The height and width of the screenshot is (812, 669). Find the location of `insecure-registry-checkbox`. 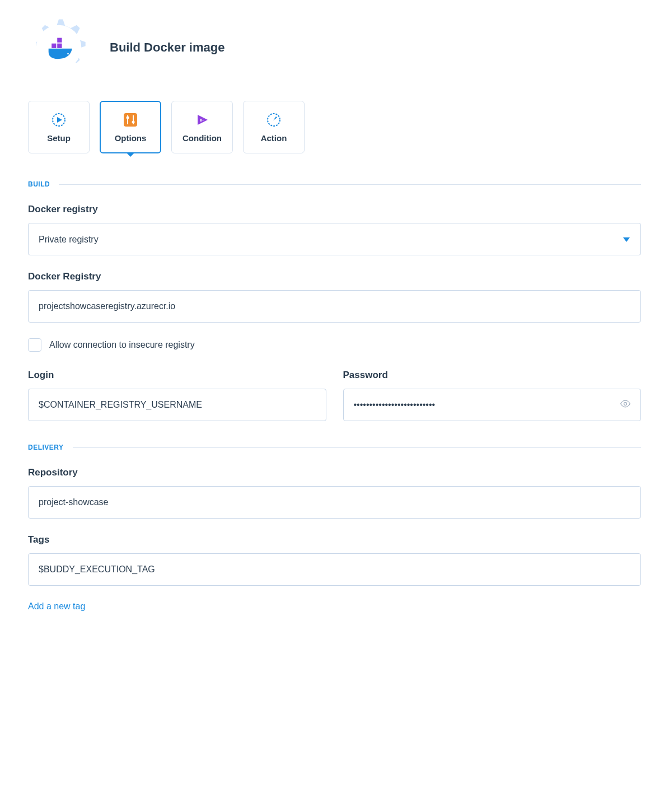

insecure-registry-checkbox is located at coordinates (35, 345).